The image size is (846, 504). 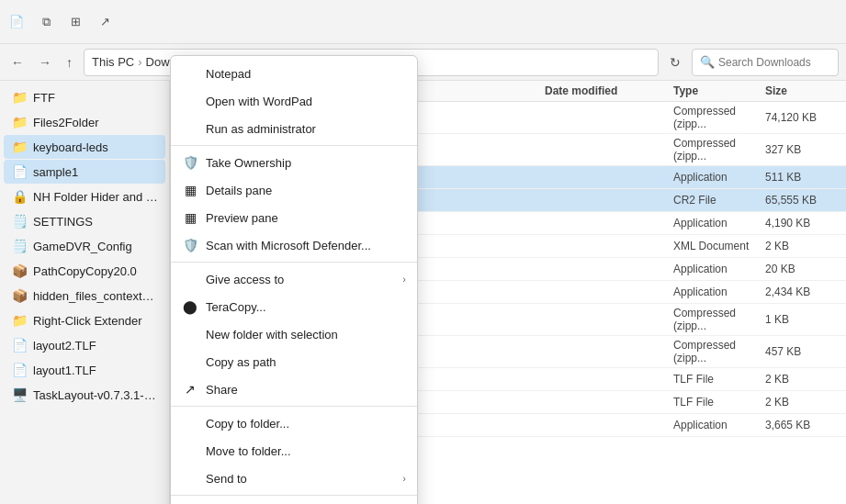 What do you see at coordinates (802, 200) in the screenshot?
I see `file-size: 65,555 KB` at bounding box center [802, 200].